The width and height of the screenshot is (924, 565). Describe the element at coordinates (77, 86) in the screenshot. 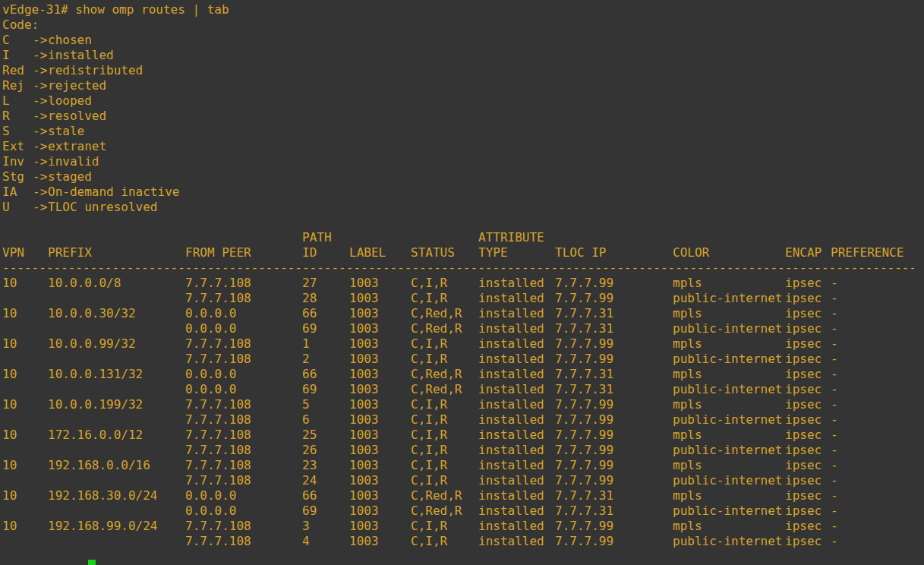

I see `legend-meaning: rejected` at that location.